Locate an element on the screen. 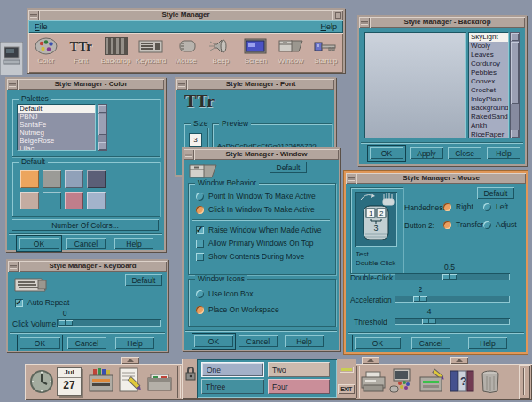 The image size is (532, 402). list-item: Corduroy is located at coordinates (489, 64).